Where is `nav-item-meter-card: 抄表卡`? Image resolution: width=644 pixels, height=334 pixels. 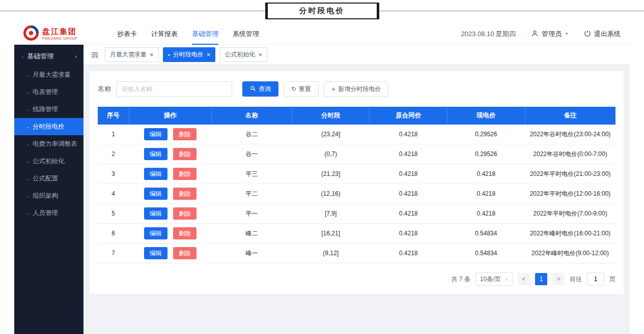
nav-item-meter-card: 抄表卡 is located at coordinates (127, 34).